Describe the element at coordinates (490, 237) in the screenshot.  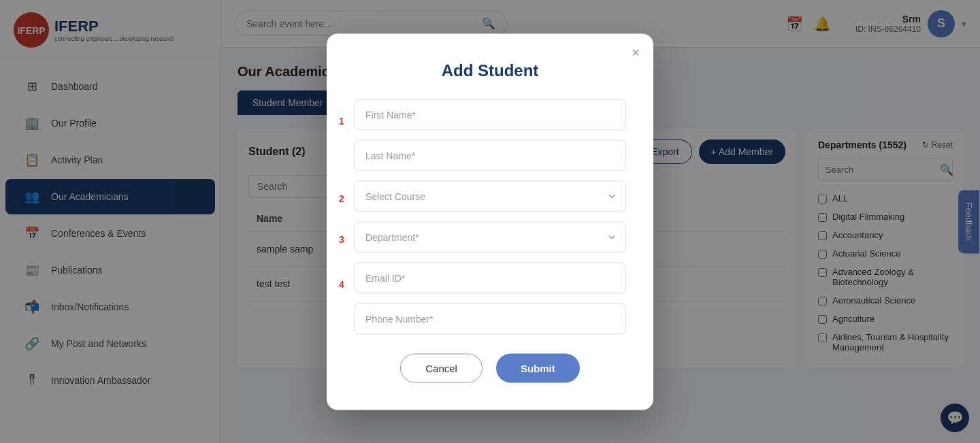
I see `step-3-group: 3 Department*` at that location.